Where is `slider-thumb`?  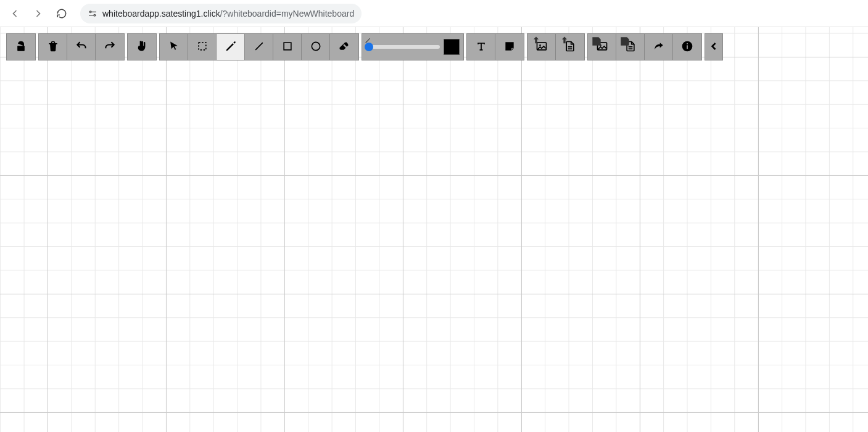 slider-thumb is located at coordinates (369, 47).